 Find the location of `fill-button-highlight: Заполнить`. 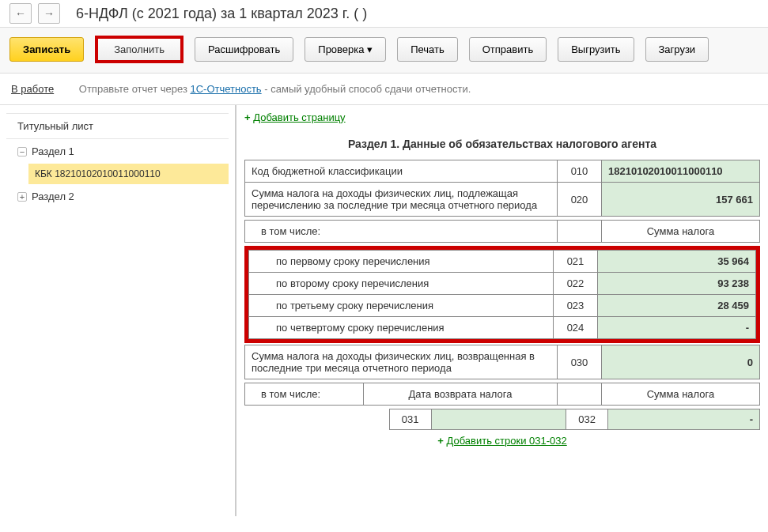

fill-button-highlight: Заполнить is located at coordinates (139, 49).